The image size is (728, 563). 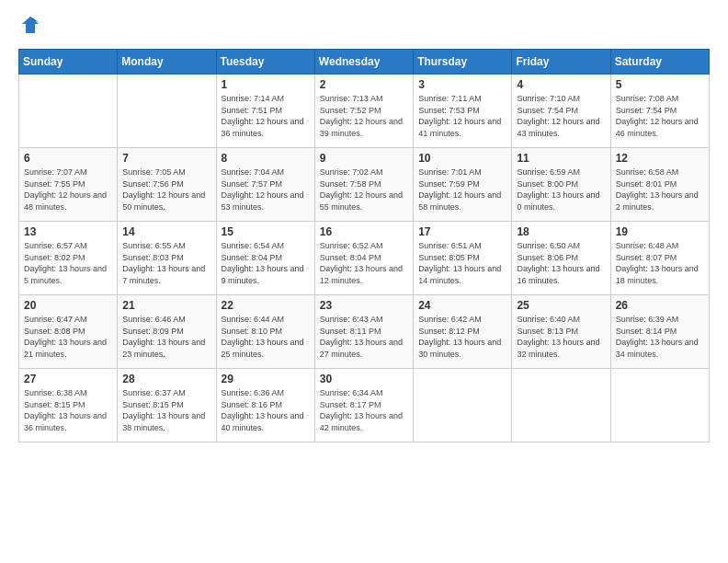 What do you see at coordinates (68, 158) in the screenshot?
I see `day-number: 6` at bounding box center [68, 158].